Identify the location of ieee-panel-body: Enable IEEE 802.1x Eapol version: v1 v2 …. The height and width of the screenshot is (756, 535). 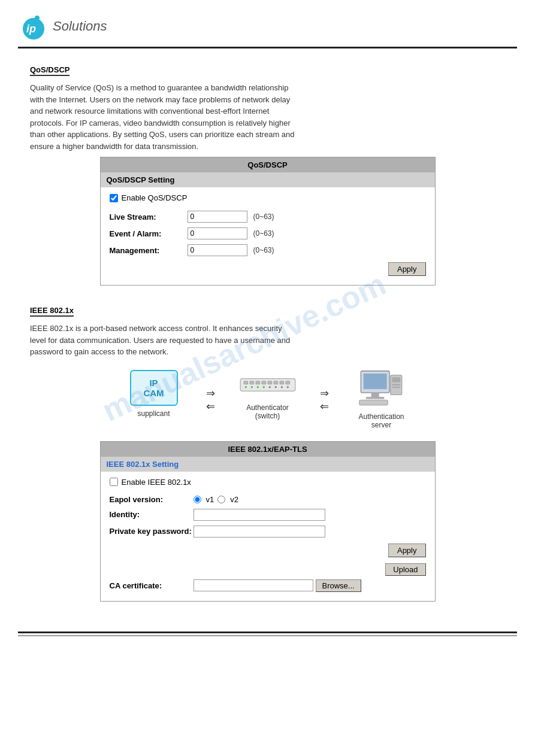
(268, 536).